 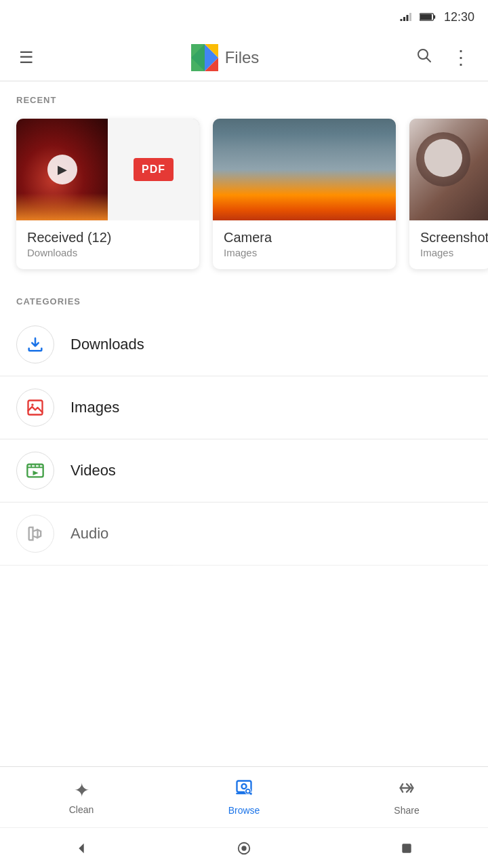 What do you see at coordinates (205, 58) in the screenshot?
I see `app-logo` at bounding box center [205, 58].